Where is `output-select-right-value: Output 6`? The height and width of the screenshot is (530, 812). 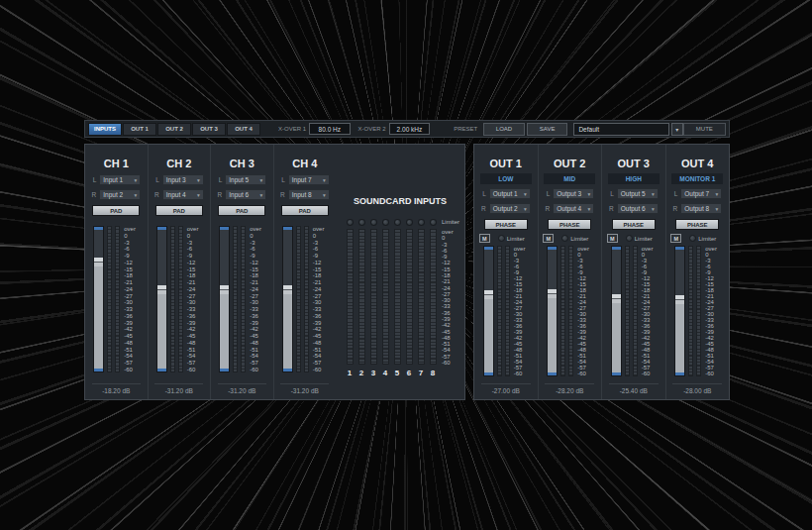
output-select-right-value: Output 6 is located at coordinates (634, 208).